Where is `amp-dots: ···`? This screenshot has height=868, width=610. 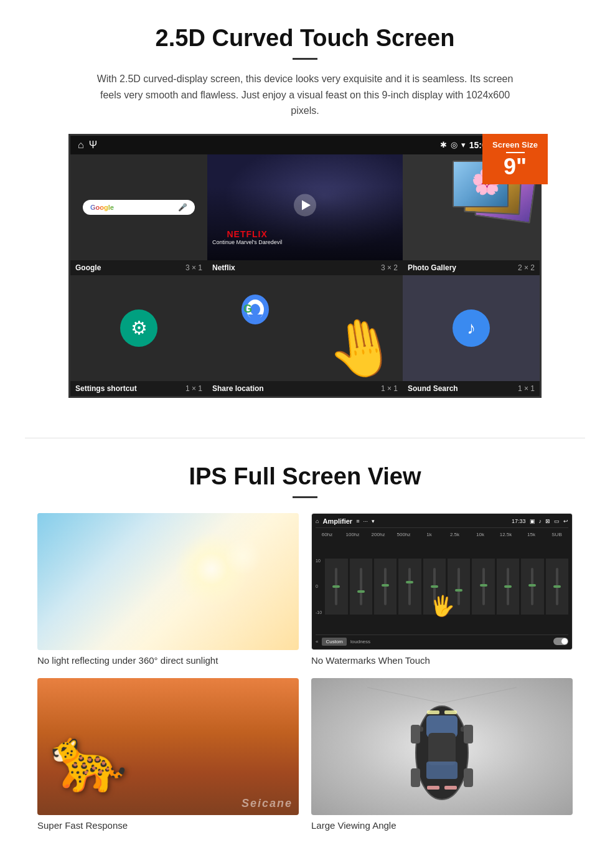
amp-dots: ··· is located at coordinates (365, 521).